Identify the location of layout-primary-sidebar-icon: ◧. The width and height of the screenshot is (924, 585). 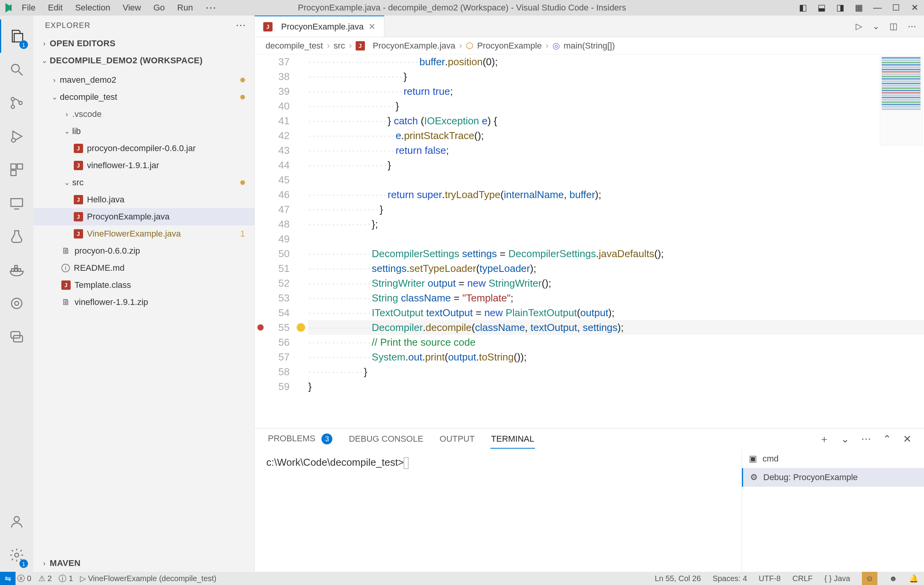
(803, 8).